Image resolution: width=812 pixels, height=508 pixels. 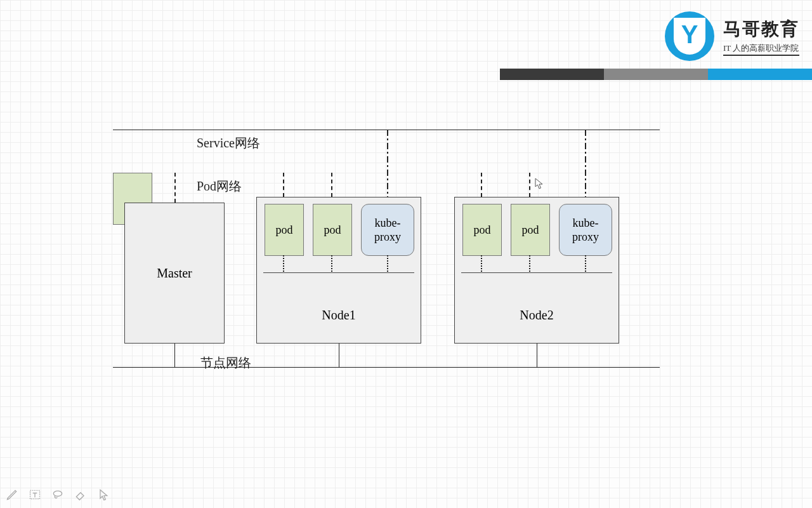 What do you see at coordinates (219, 187) in the screenshot?
I see `pod-network-label: Pod网络` at bounding box center [219, 187].